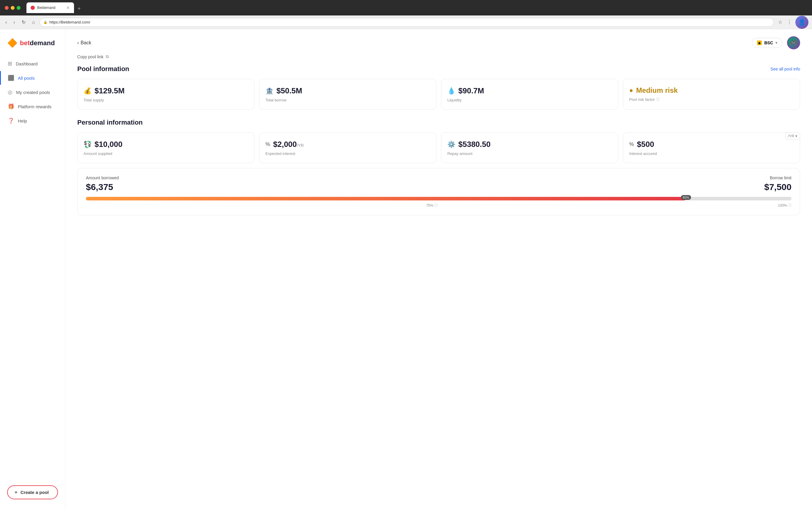 This screenshot has width=812, height=510. What do you see at coordinates (33, 107) in the screenshot?
I see `sidebar-item-platform-rewards: 🎁 Platform rewards` at bounding box center [33, 107].